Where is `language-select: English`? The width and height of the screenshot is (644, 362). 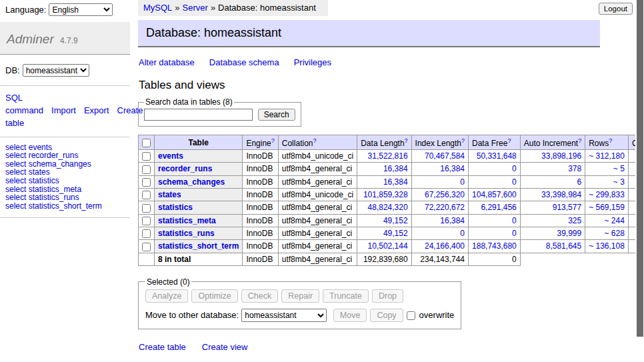
language-select: English is located at coordinates (81, 9).